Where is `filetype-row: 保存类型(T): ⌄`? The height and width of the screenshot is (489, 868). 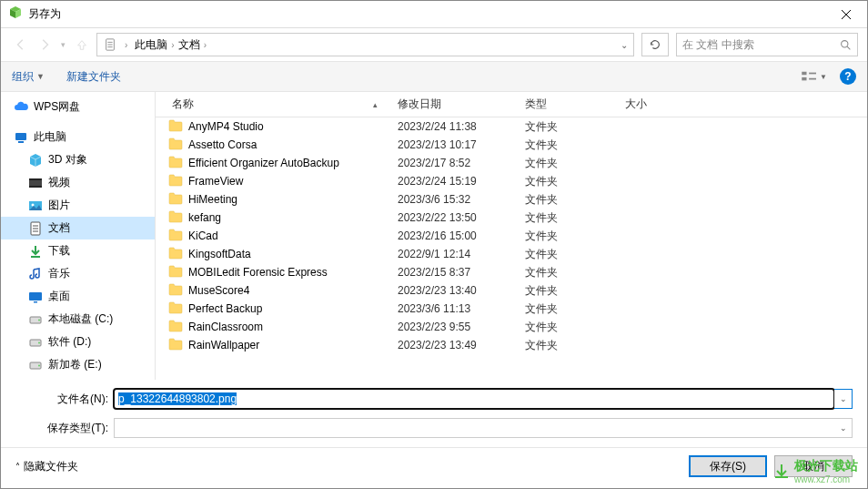 filetype-row: 保存类型(T): ⌄ is located at coordinates (434, 428).